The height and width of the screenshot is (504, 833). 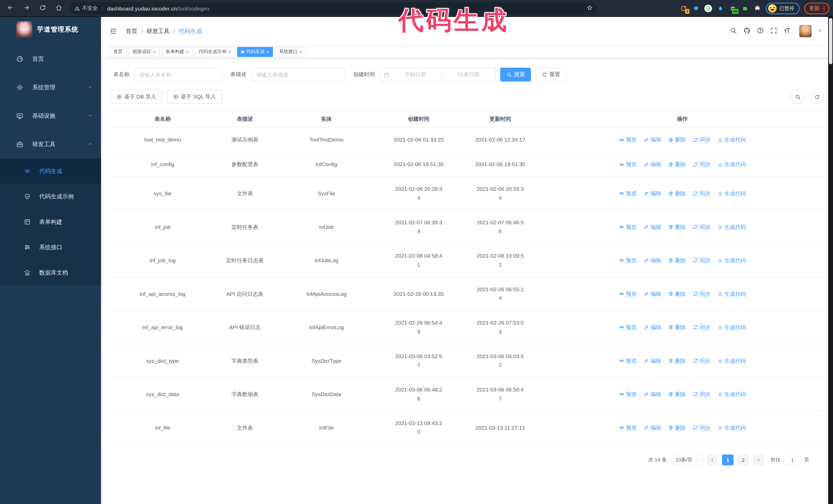 What do you see at coordinates (590, 8) in the screenshot?
I see `bookmark-star-icon` at bounding box center [590, 8].